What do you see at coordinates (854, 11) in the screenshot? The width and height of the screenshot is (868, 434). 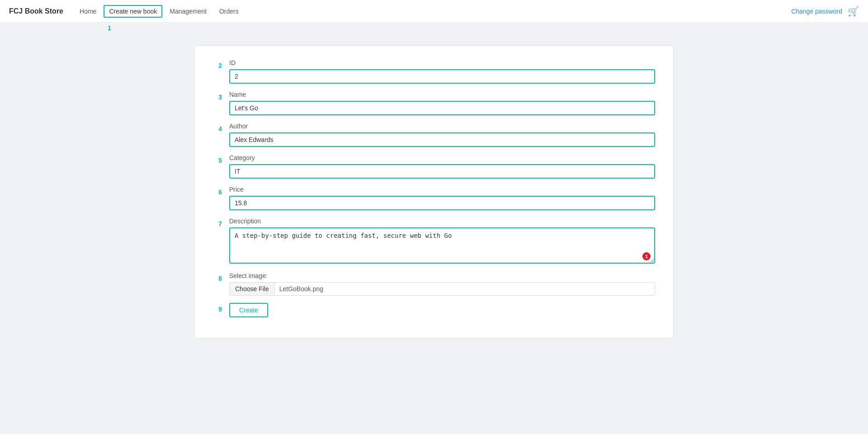 I see `cart-icon: 🛒` at bounding box center [854, 11].